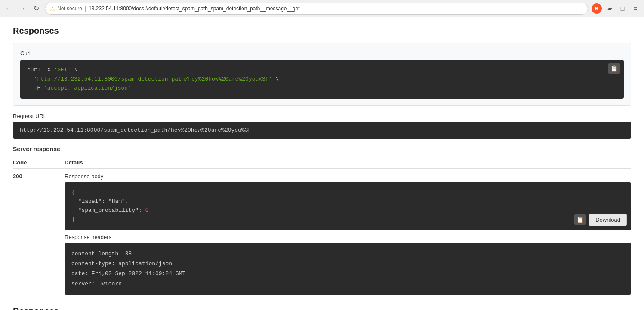  What do you see at coordinates (39, 234) in the screenshot?
I see `code-value: 200` at bounding box center [39, 234].